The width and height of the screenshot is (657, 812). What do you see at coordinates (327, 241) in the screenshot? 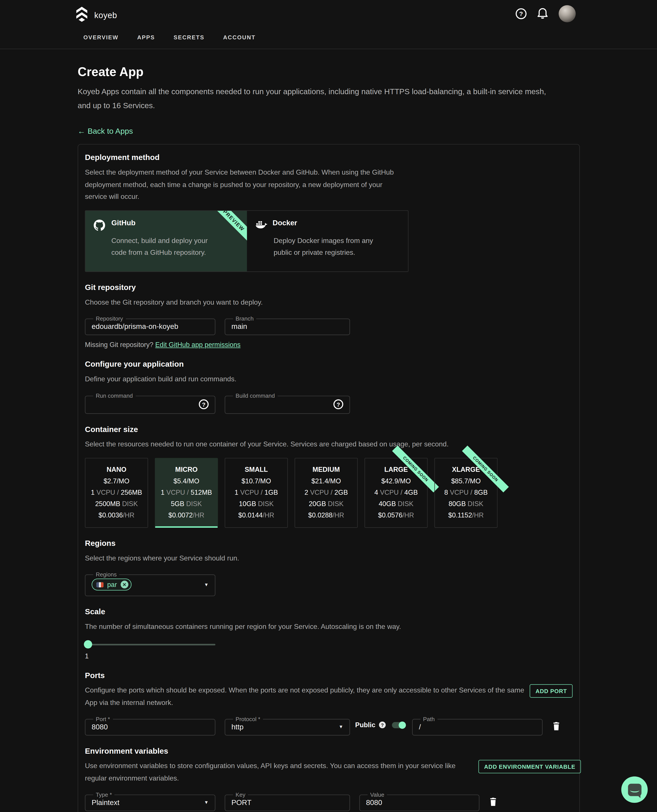
I see `deployment-card-docker: Docker Deploy Docker images from any pub…` at bounding box center [327, 241].